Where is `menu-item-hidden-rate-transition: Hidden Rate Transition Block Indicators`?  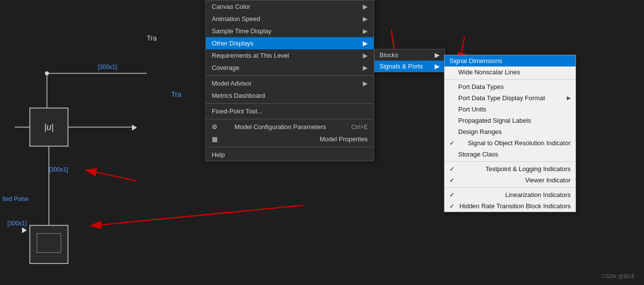 menu-item-hidden-rate-transition: Hidden Rate Transition Block Indicators is located at coordinates (510, 206).